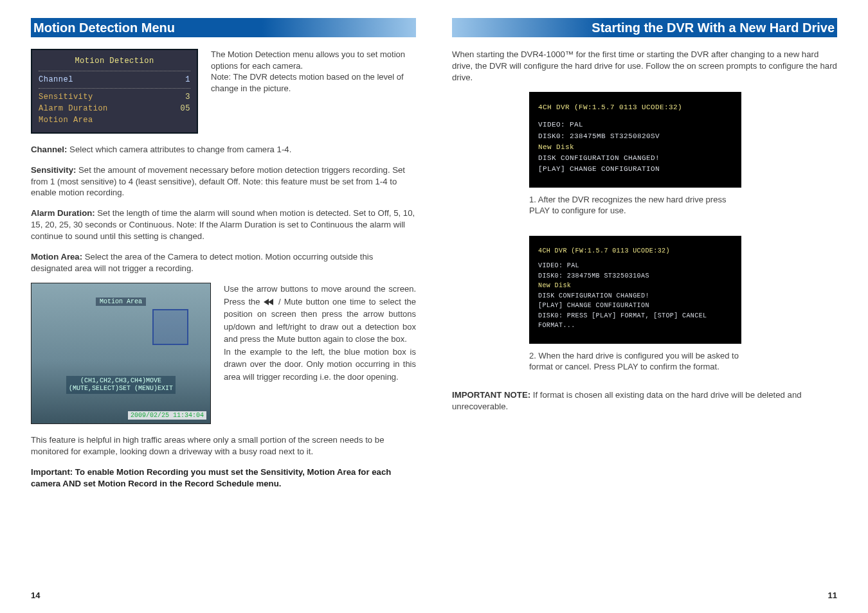  Describe the element at coordinates (644, 401) in the screenshot. I see `important-note: IMPORTANT NOTE: If format is chosen all …` at that location.